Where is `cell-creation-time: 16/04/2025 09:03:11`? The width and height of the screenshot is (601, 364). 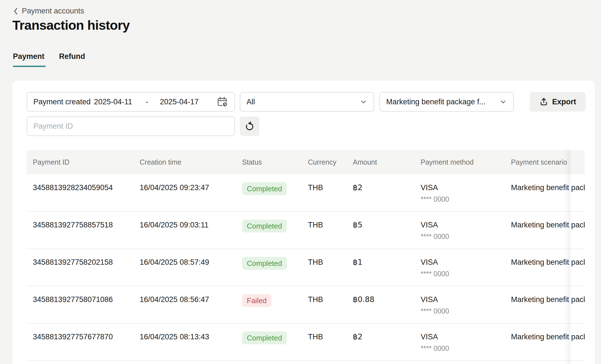 cell-creation-time: 16/04/2025 09:03:11 is located at coordinates (185, 225).